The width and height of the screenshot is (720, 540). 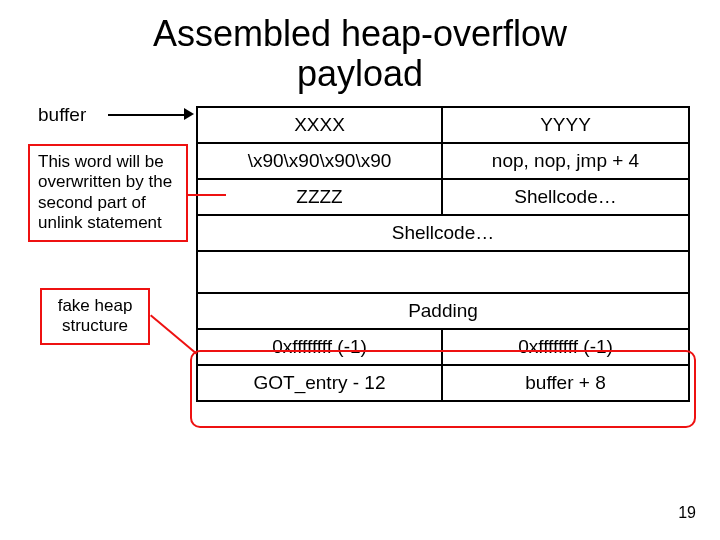 I want to click on table-row-gap, so click(x=443, y=273).